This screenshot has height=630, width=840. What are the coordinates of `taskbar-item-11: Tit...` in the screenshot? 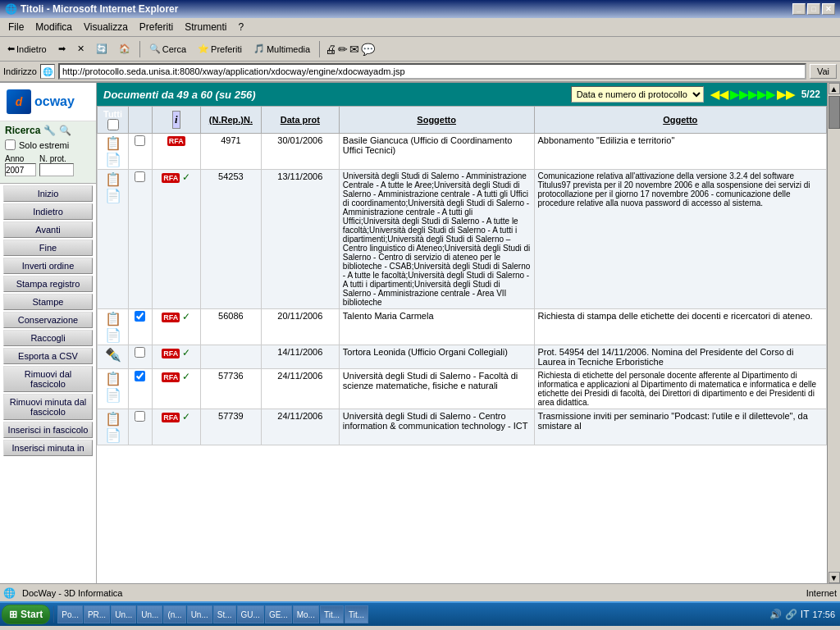 It's located at (356, 614).